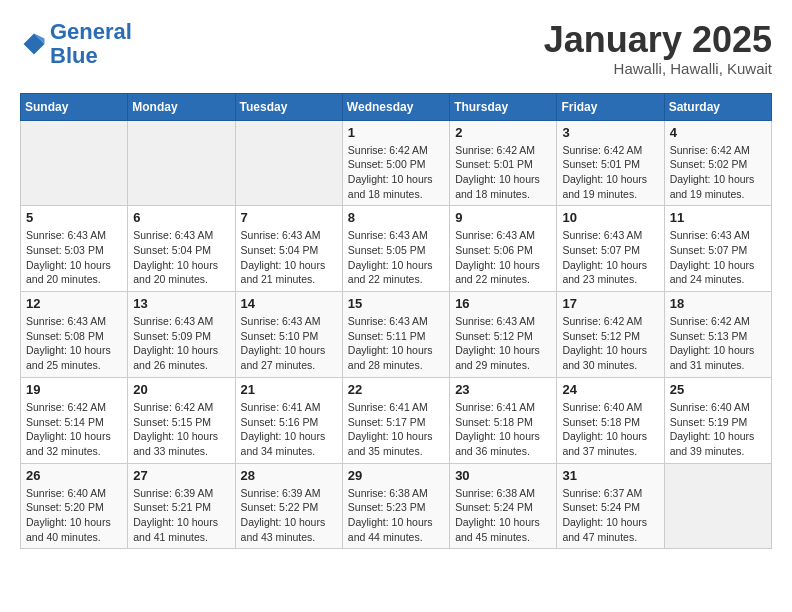  Describe the element at coordinates (504, 163) in the screenshot. I see `calendar-cell: 2Sunrise: 6:42 AM Sunset: 5:01 PM Daylig…` at that location.